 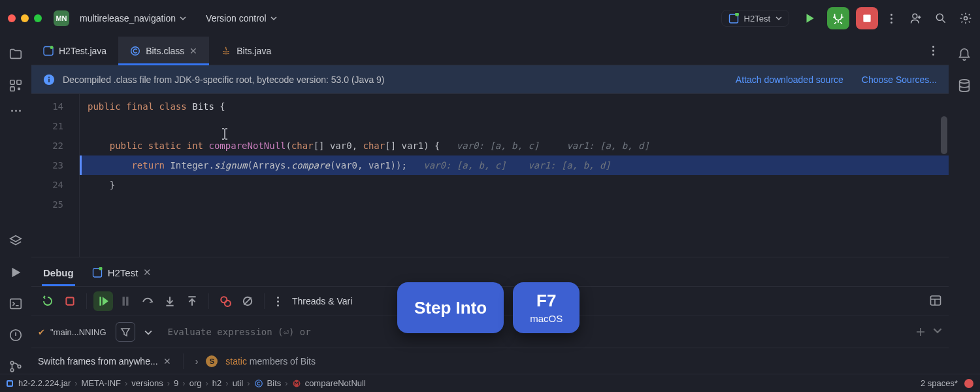 I want to click on code-line: public final class Bits {, so click(x=514, y=106).